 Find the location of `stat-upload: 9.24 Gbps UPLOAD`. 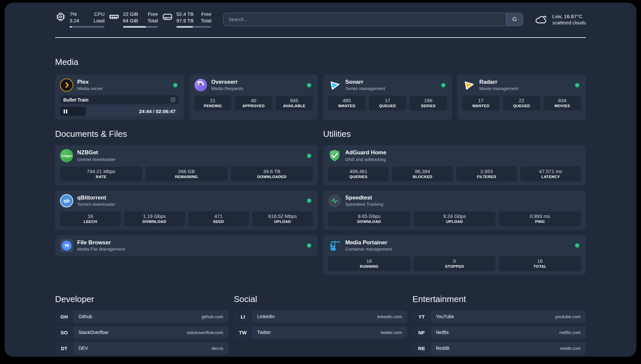

stat-upload: 9.24 Gbps UPLOAD is located at coordinates (454, 219).